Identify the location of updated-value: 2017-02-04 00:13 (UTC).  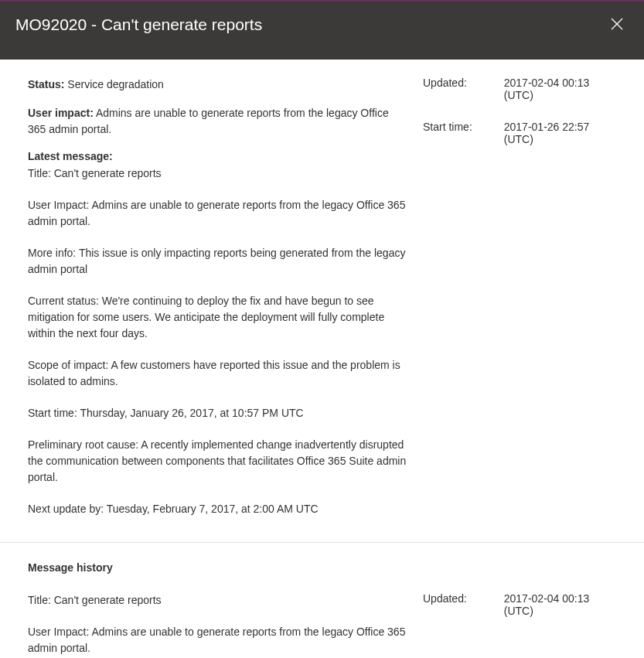
(560, 89).